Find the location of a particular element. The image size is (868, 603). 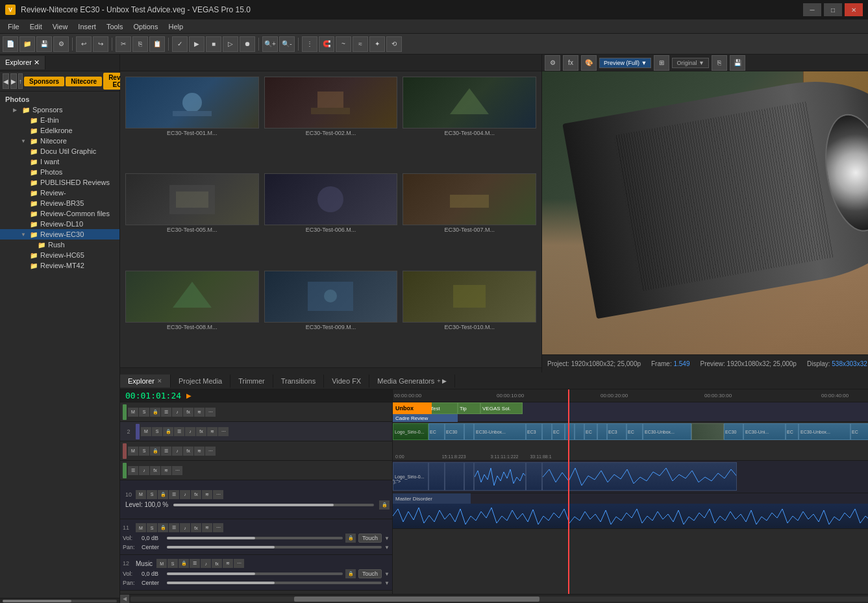

tb-new: 📄 is located at coordinates (10, 44).